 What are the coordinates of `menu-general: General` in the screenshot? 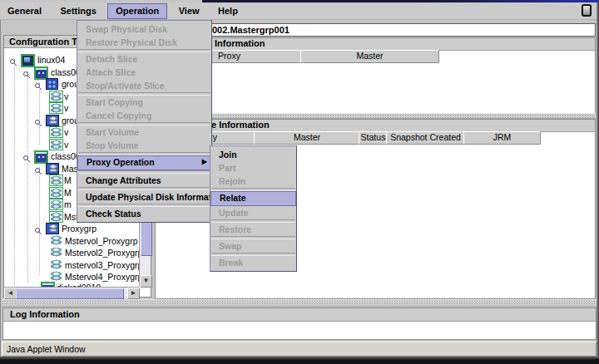 It's located at (25, 12).